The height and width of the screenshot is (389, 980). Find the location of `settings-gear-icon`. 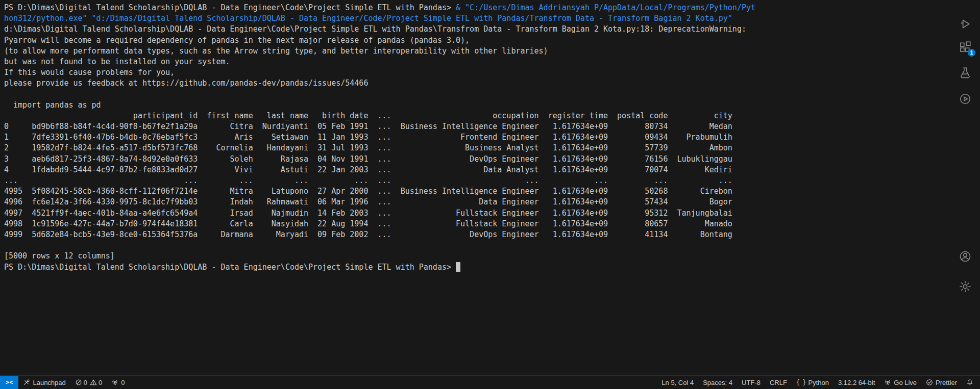

settings-gear-icon is located at coordinates (965, 287).